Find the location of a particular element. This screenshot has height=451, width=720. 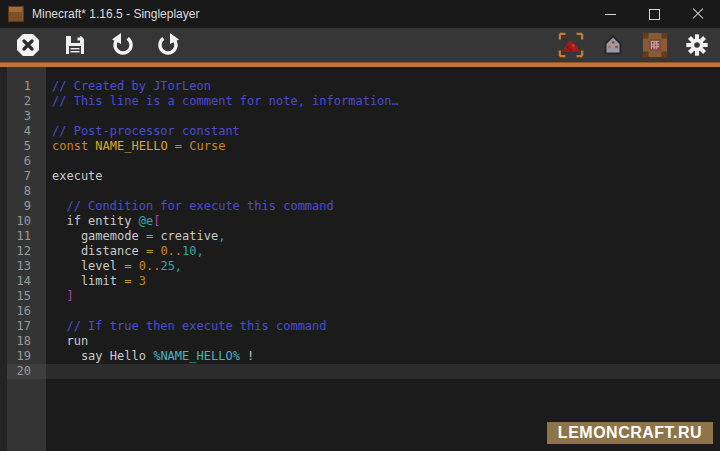

window-title: Minecraft* 1.16.5 - Singleplayer is located at coordinates (310, 14).